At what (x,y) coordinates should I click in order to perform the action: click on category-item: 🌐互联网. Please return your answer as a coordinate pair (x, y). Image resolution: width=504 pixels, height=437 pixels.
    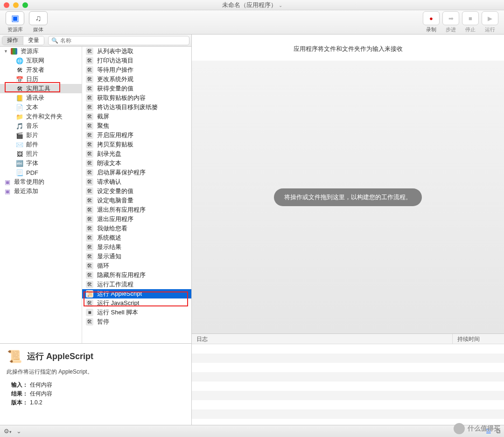
    Looking at the image, I should click on (41, 61).